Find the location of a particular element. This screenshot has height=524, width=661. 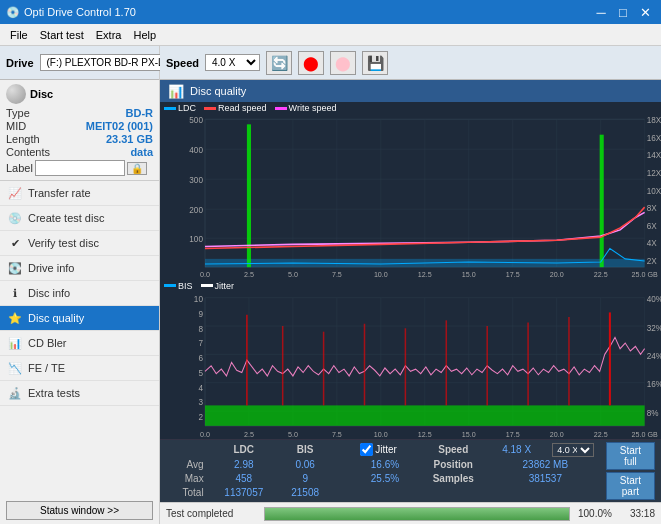

svg-text: 14X is located at coordinates (654, 156).